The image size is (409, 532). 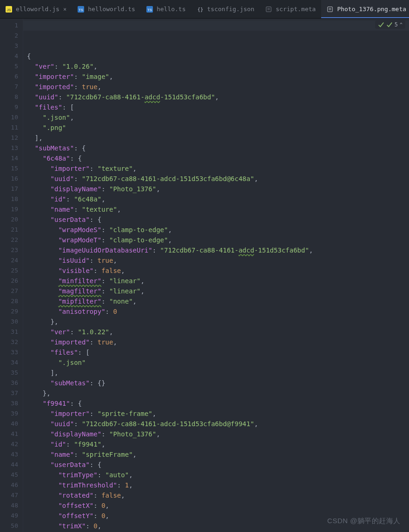 What do you see at coordinates (218, 138) in the screenshot?
I see `code-line: ],` at bounding box center [218, 138].